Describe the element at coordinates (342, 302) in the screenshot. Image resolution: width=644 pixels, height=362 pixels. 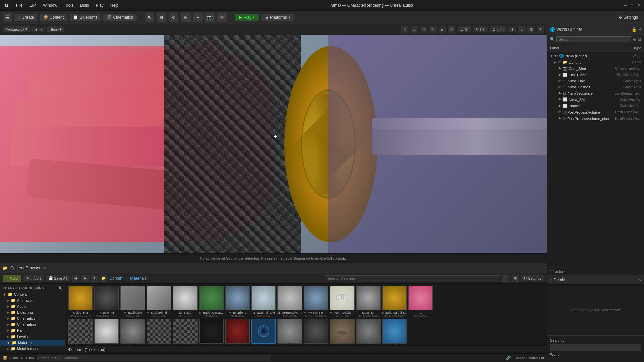
I see `material-m-teeth-occlusion: M_Teeth Occlusion MATERIAL` at that location.